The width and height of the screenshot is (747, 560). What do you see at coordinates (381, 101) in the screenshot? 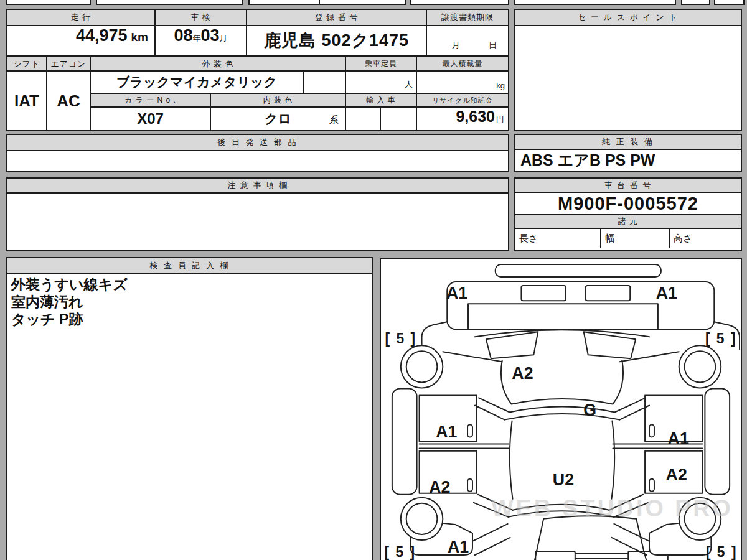
I see `import-header: 輸 入 車` at bounding box center [381, 101].